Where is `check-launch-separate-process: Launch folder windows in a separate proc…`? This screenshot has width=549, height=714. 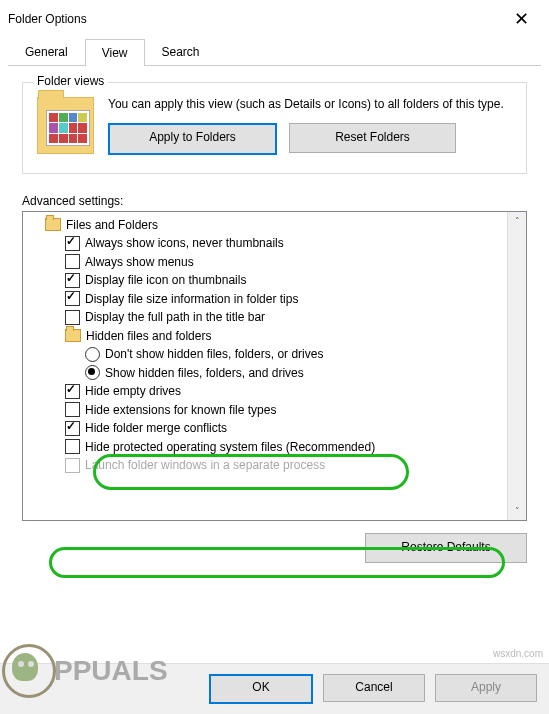
check-launch-separate-process: Launch folder windows in a separate proc… is located at coordinates (265, 466).